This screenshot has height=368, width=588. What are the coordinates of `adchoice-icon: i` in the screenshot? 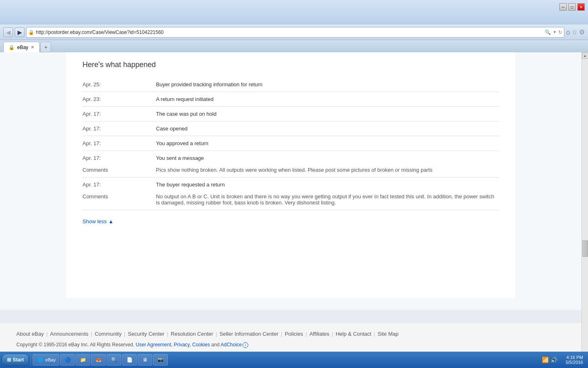 It's located at (245, 345).